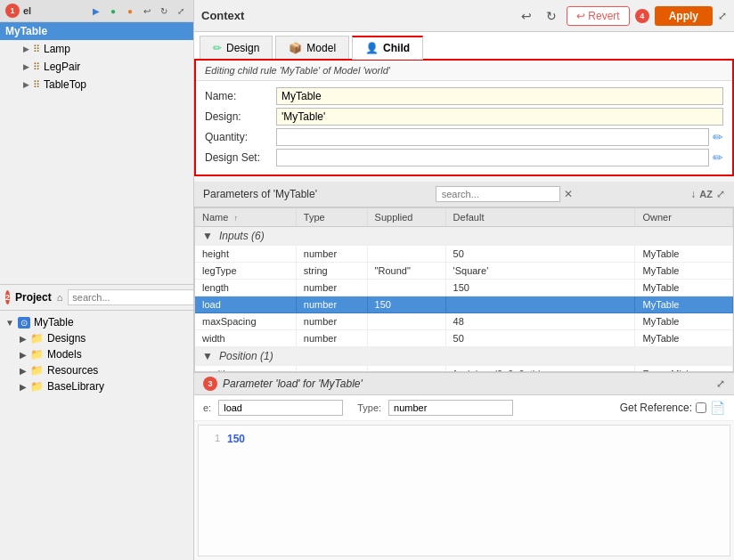 The width and height of the screenshot is (734, 560). What do you see at coordinates (242, 48) in the screenshot?
I see `design-tab-label: Design` at bounding box center [242, 48].